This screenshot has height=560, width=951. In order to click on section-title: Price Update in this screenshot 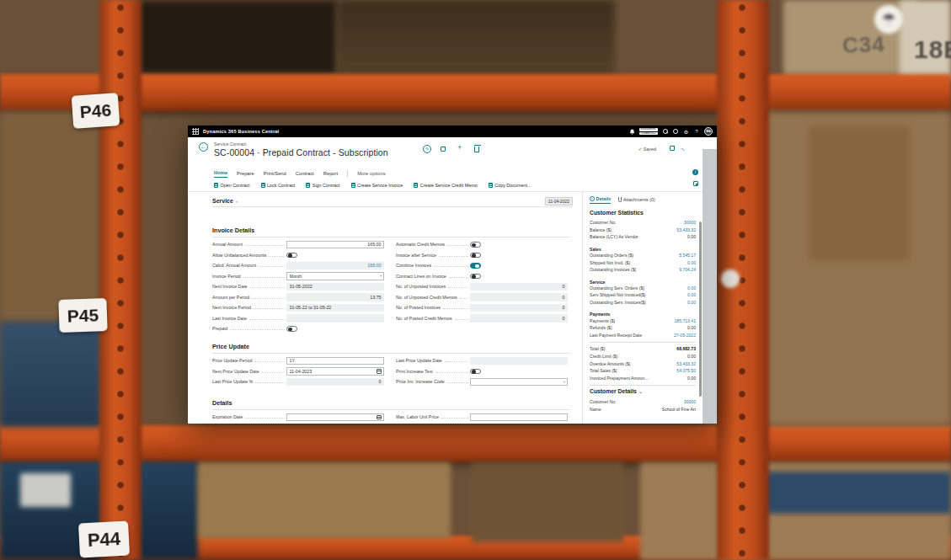, I will do `click(391, 349)`.